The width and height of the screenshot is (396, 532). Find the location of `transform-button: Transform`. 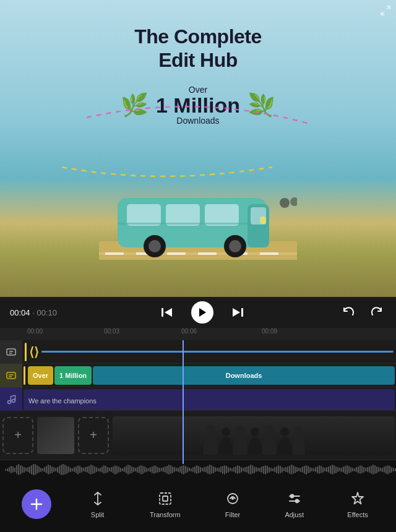

transform-button: Transform is located at coordinates (165, 504).